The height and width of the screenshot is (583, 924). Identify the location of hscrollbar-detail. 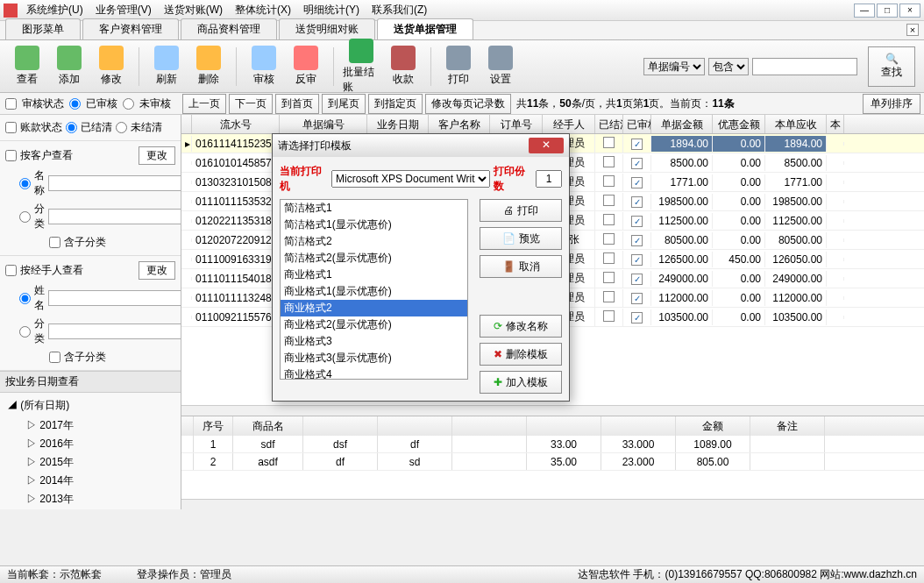
(552, 504).